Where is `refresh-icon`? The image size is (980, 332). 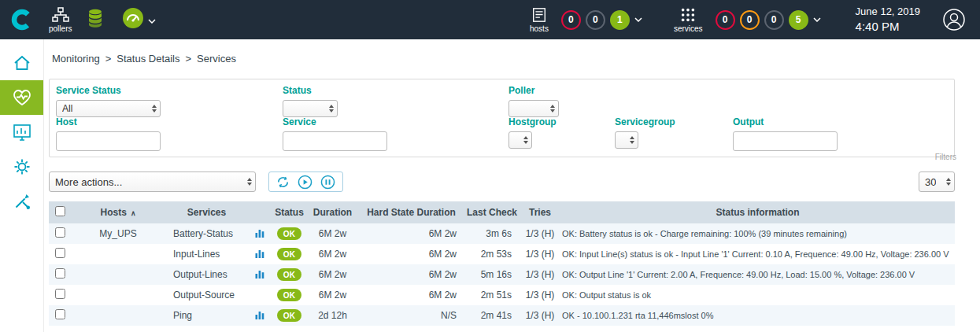 refresh-icon is located at coordinates (283, 183).